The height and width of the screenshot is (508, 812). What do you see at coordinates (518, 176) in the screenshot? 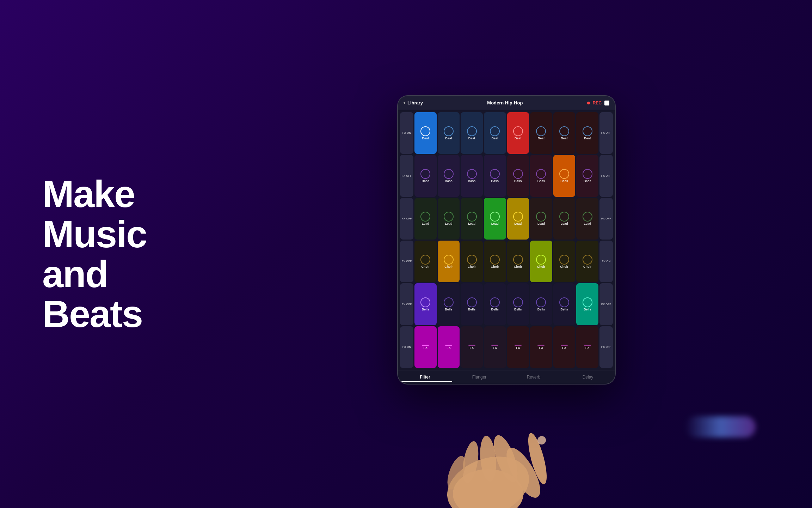
I see `pad-bass-4: Bass` at bounding box center [518, 176].